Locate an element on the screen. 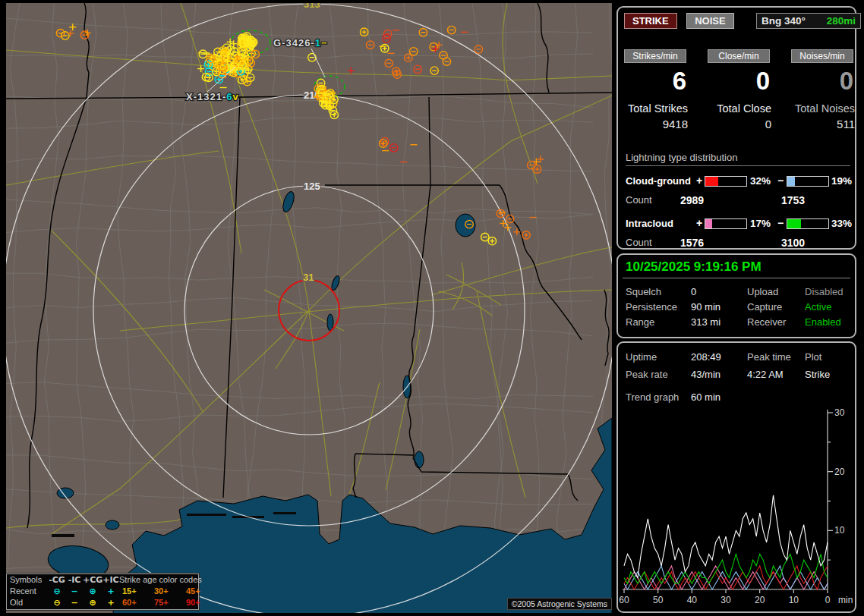  copyright-notice: ©2005 Astrogenic Systems is located at coordinates (560, 604).